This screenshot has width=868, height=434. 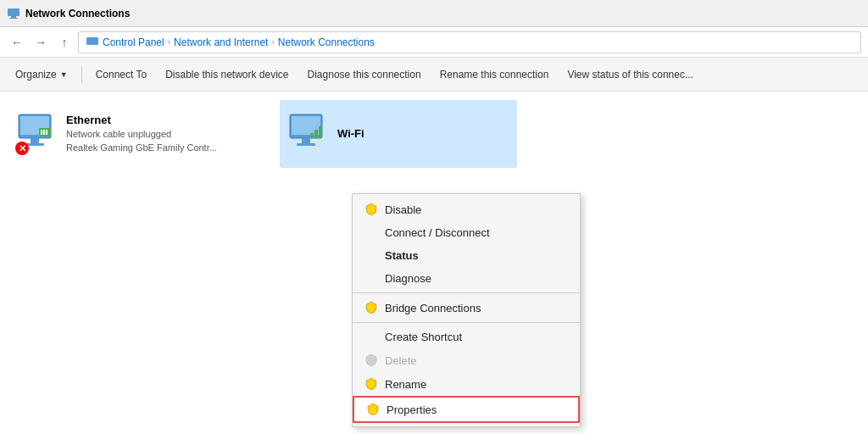 What do you see at coordinates (495, 75) in the screenshot?
I see `rename-button: Rename this connection` at bounding box center [495, 75].